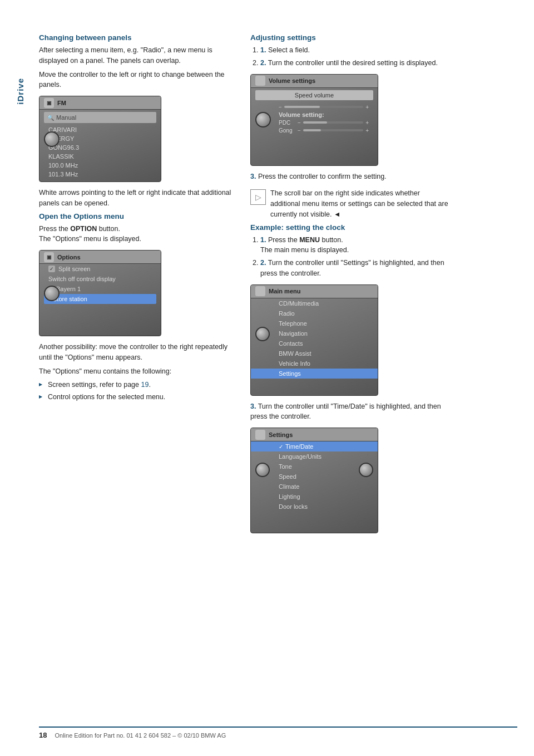  What do you see at coordinates (360, 204) in the screenshot?
I see `scroll-indicator-text: The scroll bar on the right side indicat…` at bounding box center [360, 204].